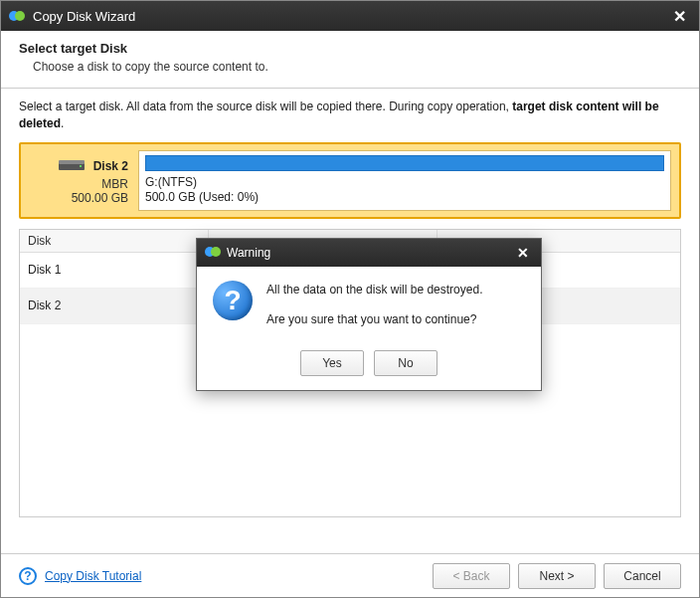 This screenshot has height=598, width=700. Describe the element at coordinates (28, 576) in the screenshot. I see `help-icon: ?` at that location.